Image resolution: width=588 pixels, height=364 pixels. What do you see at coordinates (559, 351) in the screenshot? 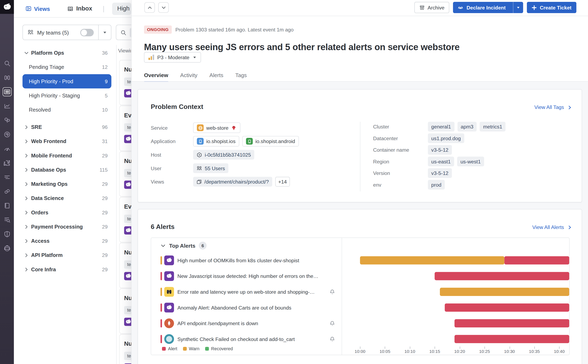
I see `axis-tick-label: 10:40` at bounding box center [559, 351].